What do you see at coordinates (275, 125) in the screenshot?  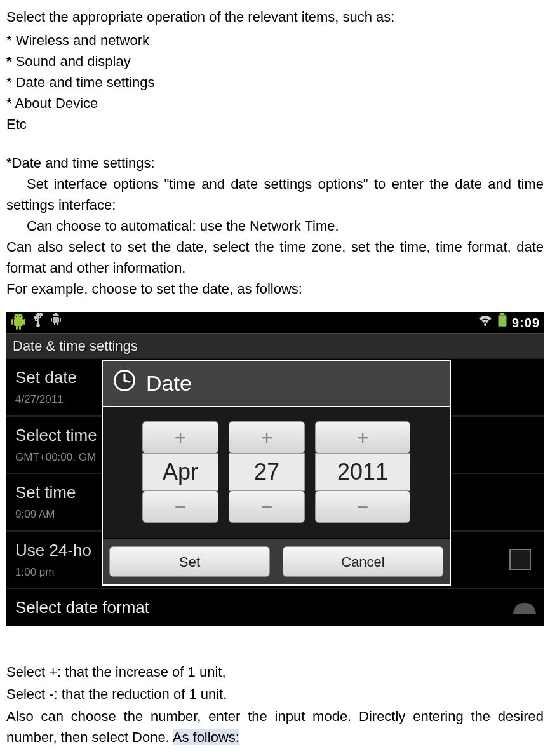 I see `bullet-item: Etc` at bounding box center [275, 125].